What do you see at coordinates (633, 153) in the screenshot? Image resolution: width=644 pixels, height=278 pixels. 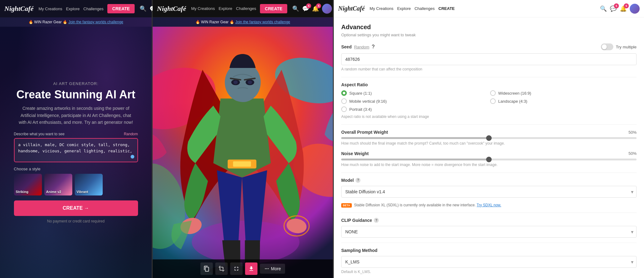 I see `noise-weight-value: 50%` at bounding box center [633, 153].